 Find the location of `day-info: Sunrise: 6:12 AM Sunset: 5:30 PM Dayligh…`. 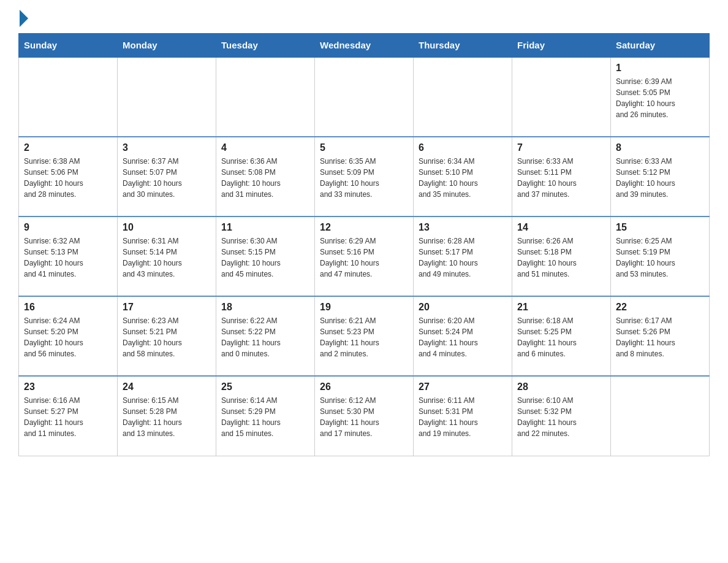

day-info: Sunrise: 6:12 AM Sunset: 5:30 PM Dayligh… is located at coordinates (364, 417).